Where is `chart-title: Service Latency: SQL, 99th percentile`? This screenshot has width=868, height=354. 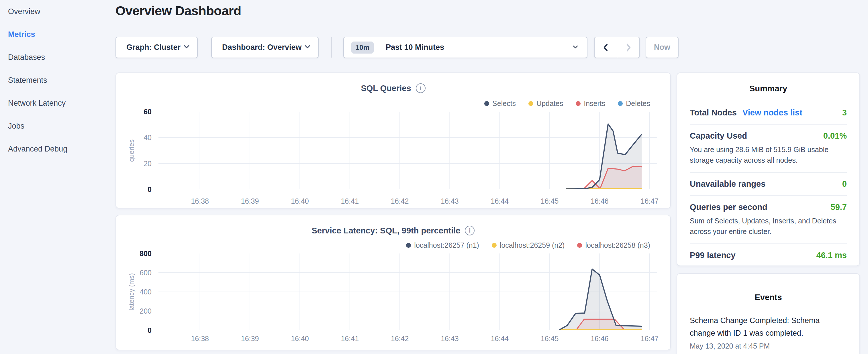 chart-title: Service Latency: SQL, 99th percentile is located at coordinates (386, 231).